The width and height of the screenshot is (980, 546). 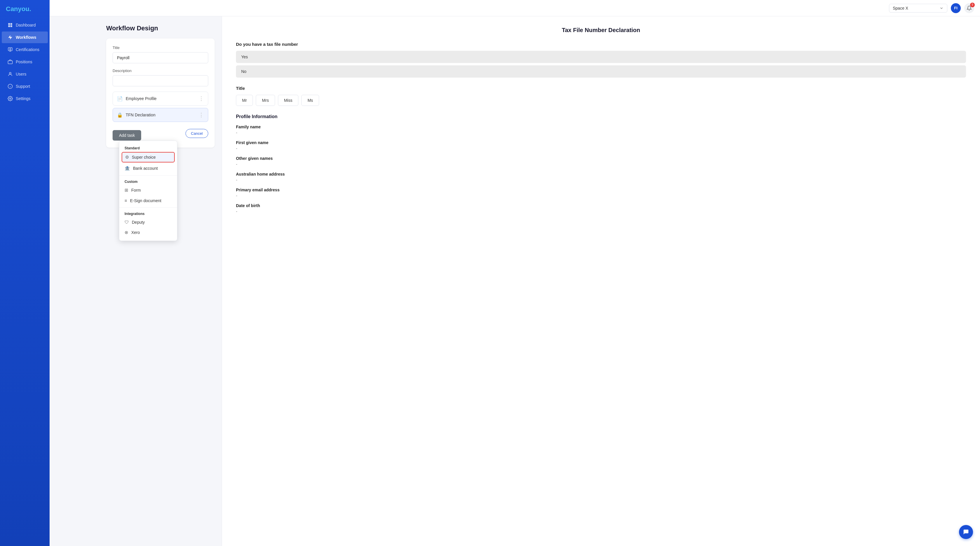 I want to click on chat-fab-button, so click(x=966, y=532).